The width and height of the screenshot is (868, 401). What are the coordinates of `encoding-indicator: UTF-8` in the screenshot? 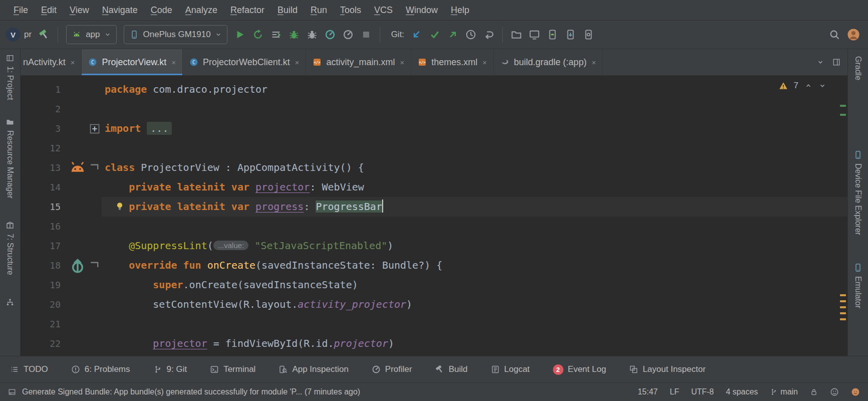 It's located at (702, 392).